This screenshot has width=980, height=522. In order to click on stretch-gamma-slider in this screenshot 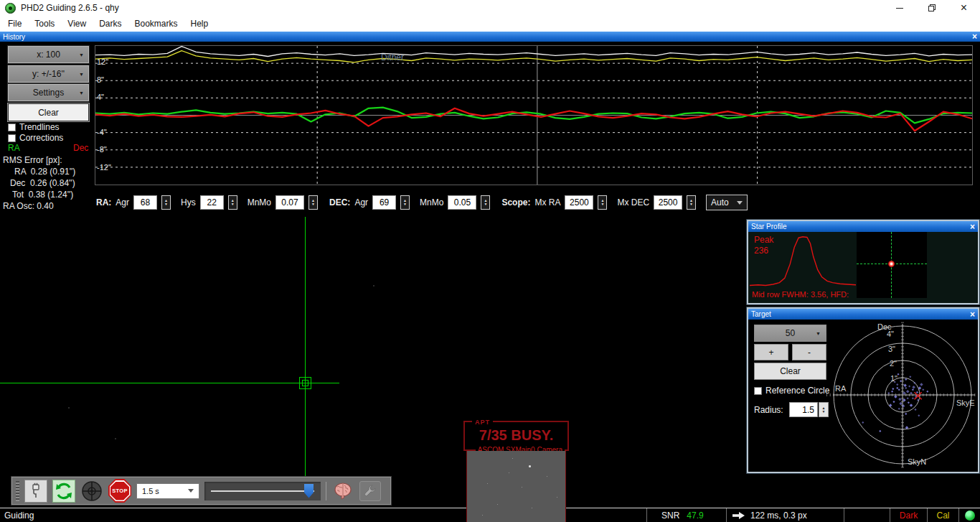, I will do `click(263, 491)`.